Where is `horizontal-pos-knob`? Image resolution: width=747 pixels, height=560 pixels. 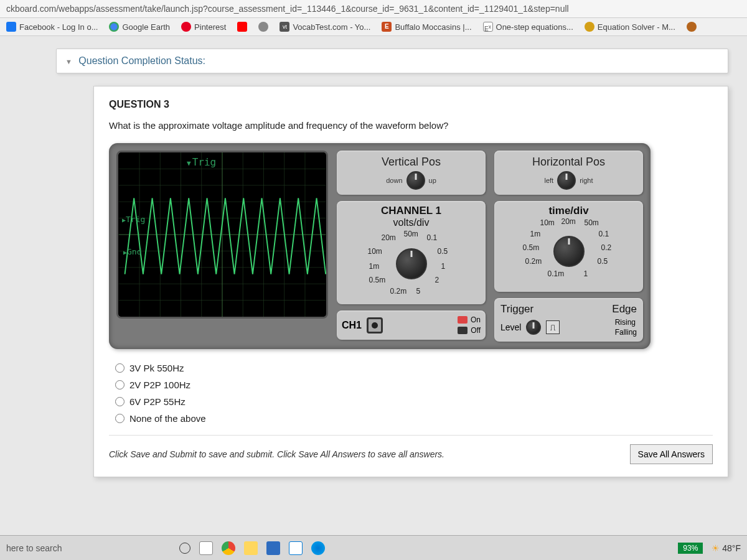 horizontal-pos-knob is located at coordinates (566, 180).